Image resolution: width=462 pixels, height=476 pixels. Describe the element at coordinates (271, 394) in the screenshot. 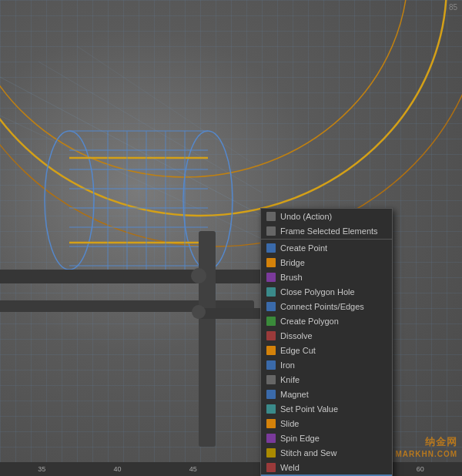

I see `magnet-icon` at that location.